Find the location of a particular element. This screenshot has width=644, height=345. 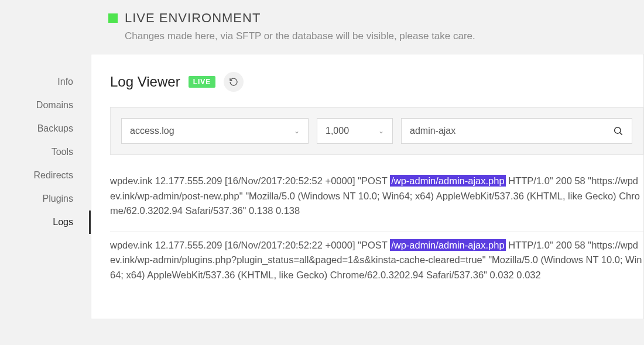

refresh-icon is located at coordinates (234, 82).